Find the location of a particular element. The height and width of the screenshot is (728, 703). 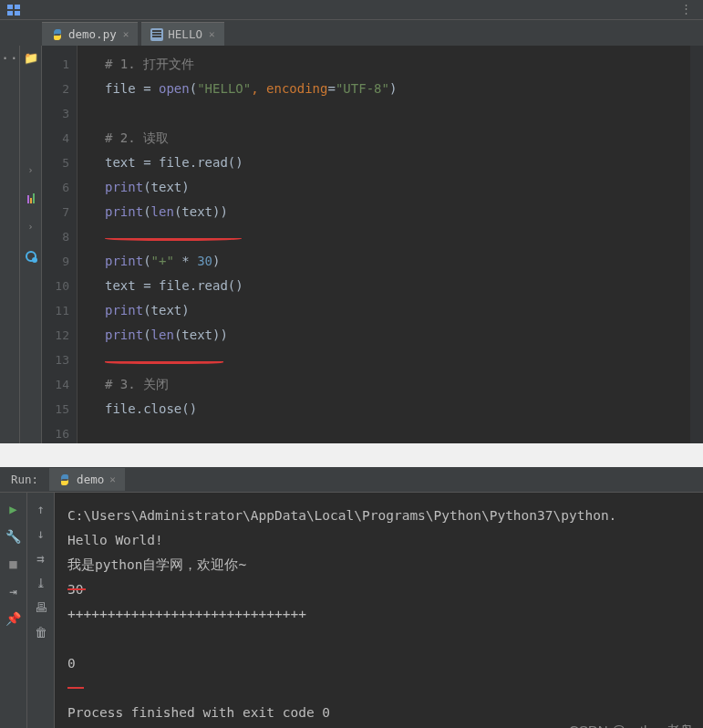

run-toolbar-console: ↑ ↓ ⇉ ⤓ 🖶 🗑 is located at coordinates (41, 610).